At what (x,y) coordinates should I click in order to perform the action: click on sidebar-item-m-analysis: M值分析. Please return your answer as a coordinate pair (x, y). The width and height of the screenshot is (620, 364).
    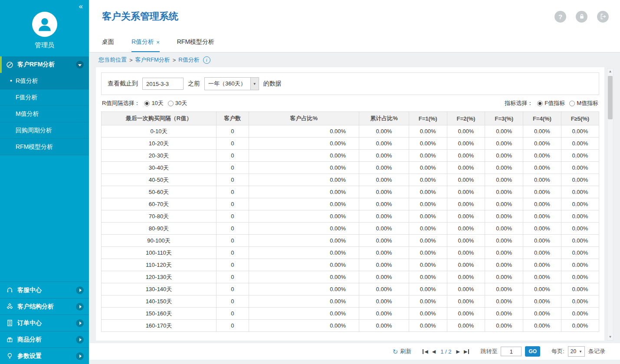
    Looking at the image, I should click on (44, 114).